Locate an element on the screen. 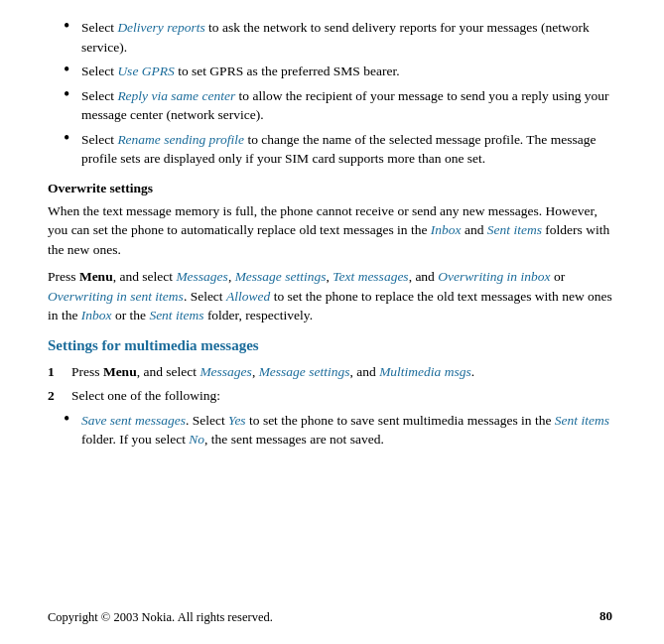  p2f: or is located at coordinates (558, 276).